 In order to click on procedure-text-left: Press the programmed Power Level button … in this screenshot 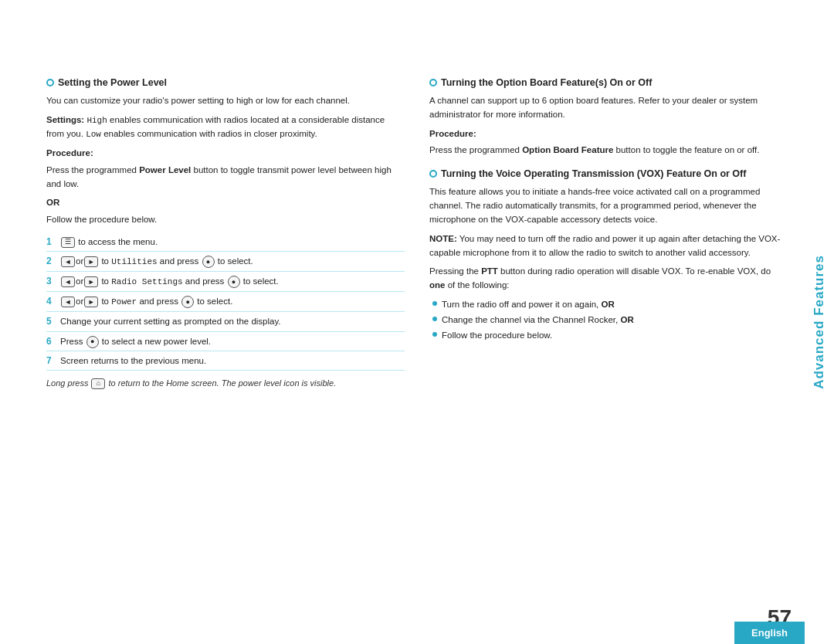, I will do `click(225, 178)`.